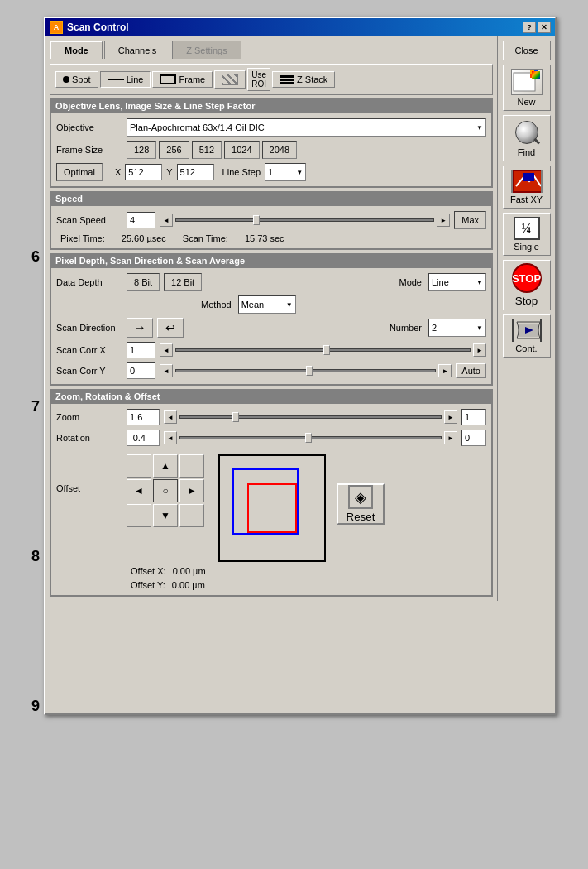 This screenshot has width=588, height=869. What do you see at coordinates (81, 79) in the screenshot?
I see `spot-label: Spot` at bounding box center [81, 79].